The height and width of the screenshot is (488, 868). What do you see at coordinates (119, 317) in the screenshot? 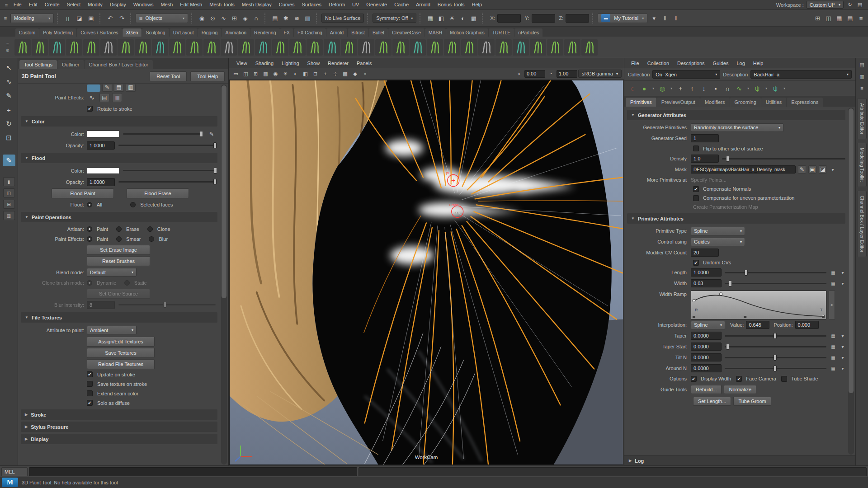
I see `file-textures-section-header: ▼ File Textures` at bounding box center [119, 317].